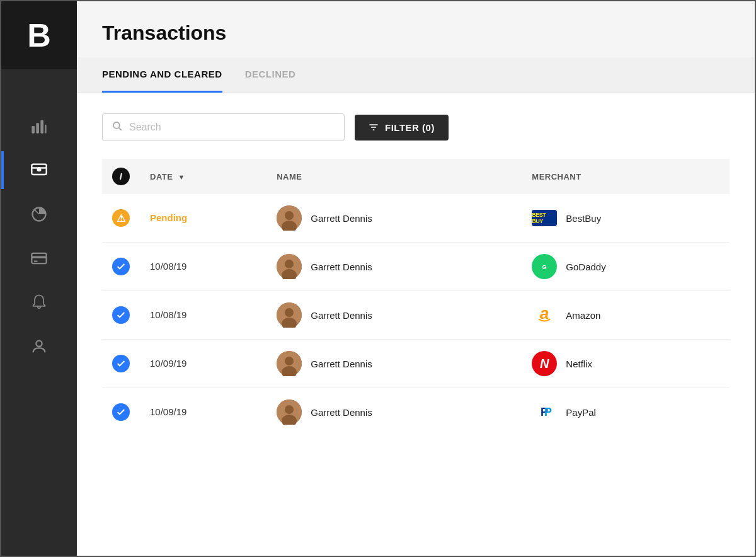  What do you see at coordinates (121, 218) in the screenshot?
I see `status-cell: ⚠` at bounding box center [121, 218].